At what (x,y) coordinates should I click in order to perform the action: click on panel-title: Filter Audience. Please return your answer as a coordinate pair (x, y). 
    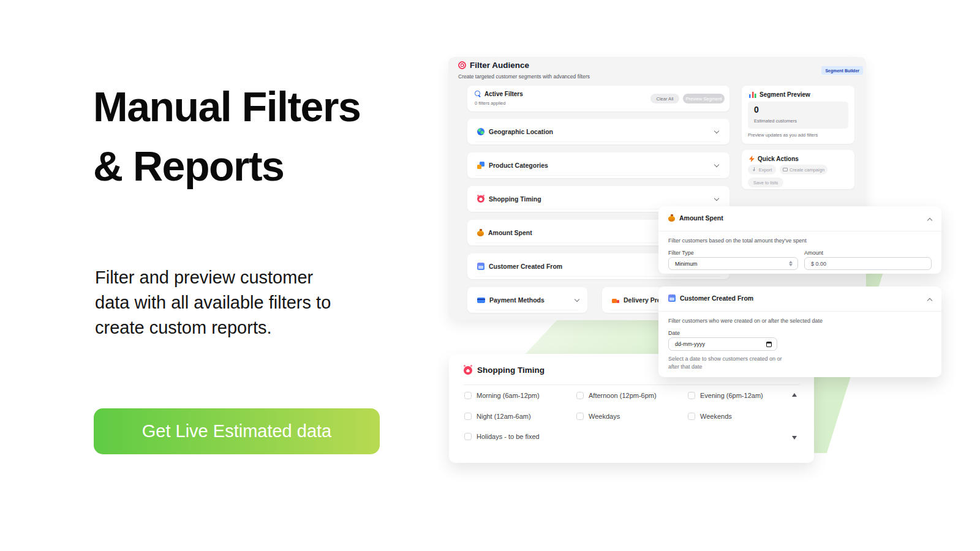
    Looking at the image, I should click on (500, 65).